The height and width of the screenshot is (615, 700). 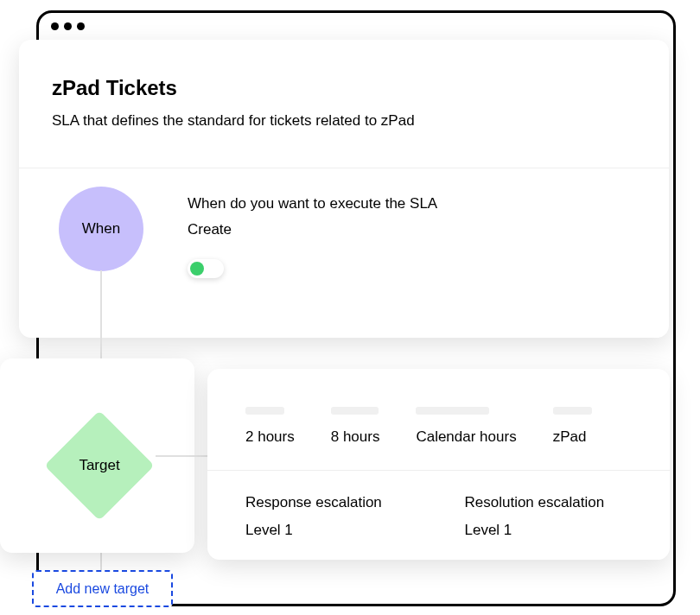 What do you see at coordinates (356, 26) in the screenshot?
I see `window-controls` at bounding box center [356, 26].